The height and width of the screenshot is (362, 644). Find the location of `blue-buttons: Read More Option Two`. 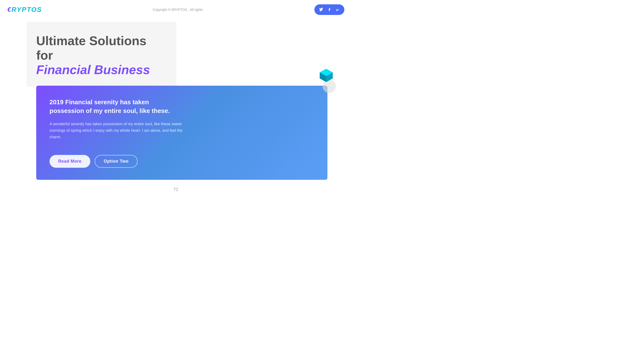

blue-buttons: Read More Option Two is located at coordinates (182, 161).